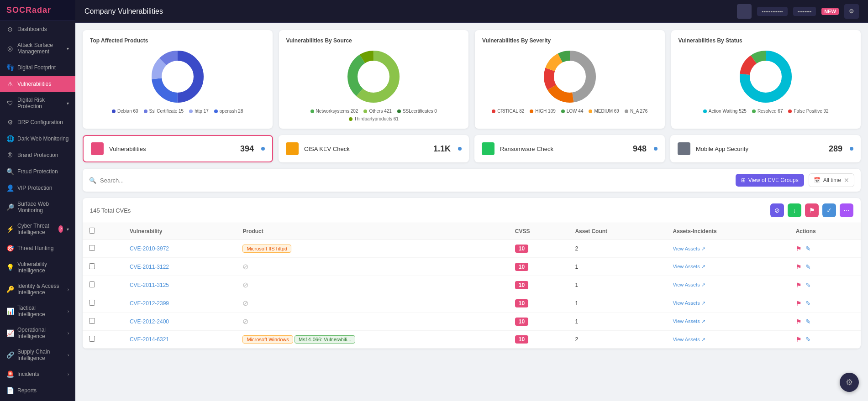 This screenshot has width=868, height=401. I want to click on sidebar-item-digital-risk: 🛡 Digital Risk Protection ▾, so click(37, 103).